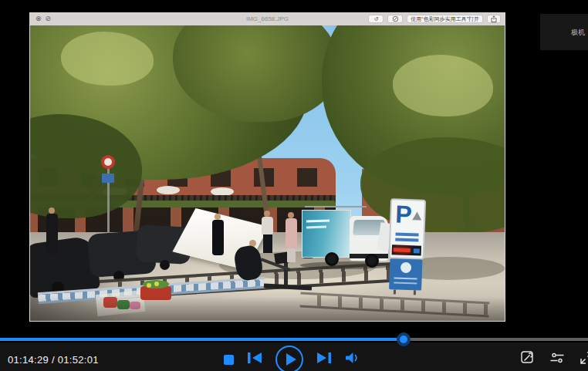  Describe the element at coordinates (578, 32) in the screenshot. I see `overlay-panel-text: 极机` at that location.